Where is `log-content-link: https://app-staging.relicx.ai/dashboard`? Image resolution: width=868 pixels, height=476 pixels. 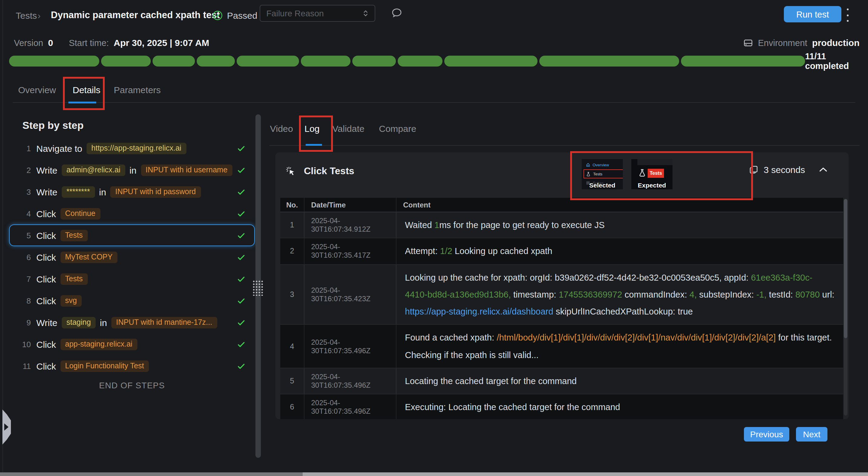 log-content-link: https://app-staging.relicx.ai/dashboard is located at coordinates (479, 312).